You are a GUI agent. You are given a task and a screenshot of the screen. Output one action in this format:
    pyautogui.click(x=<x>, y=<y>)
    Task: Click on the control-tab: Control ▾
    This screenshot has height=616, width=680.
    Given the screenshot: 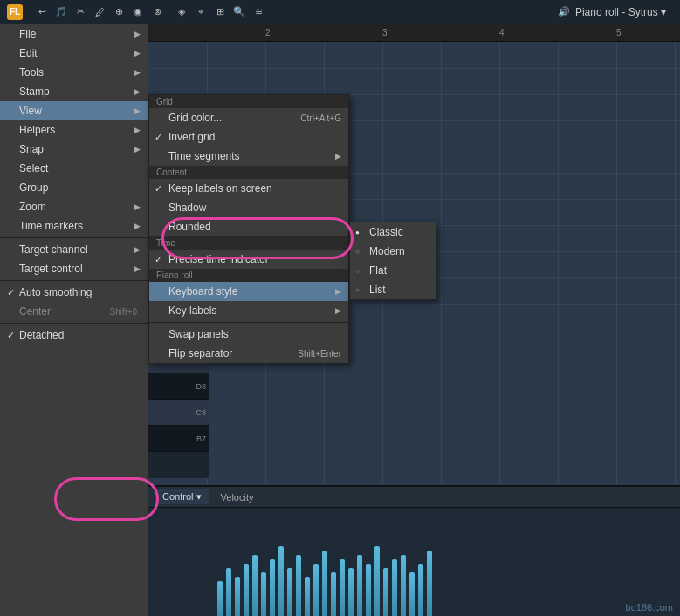 What is the action you would take?
    pyautogui.click(x=182, y=497)
    